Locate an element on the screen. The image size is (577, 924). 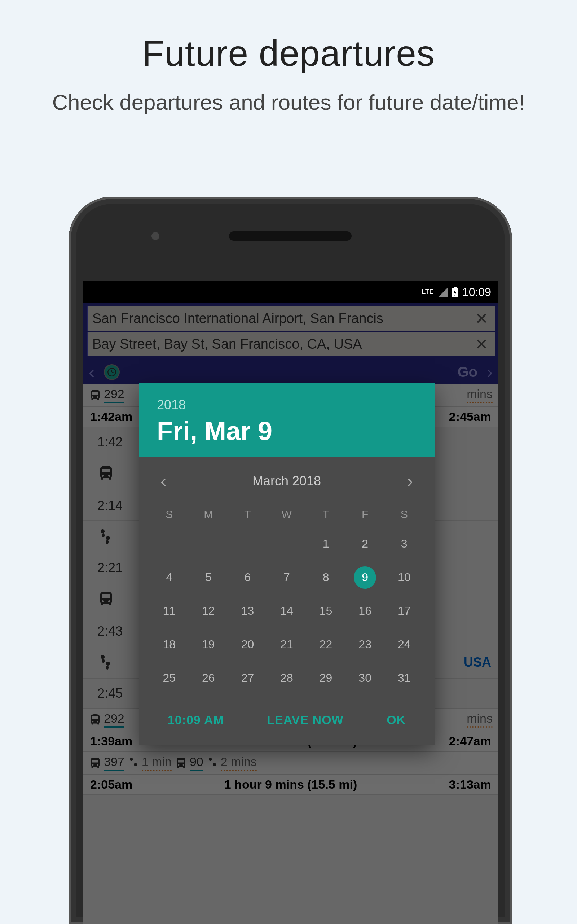
calendar-day: 10 is located at coordinates (404, 577).